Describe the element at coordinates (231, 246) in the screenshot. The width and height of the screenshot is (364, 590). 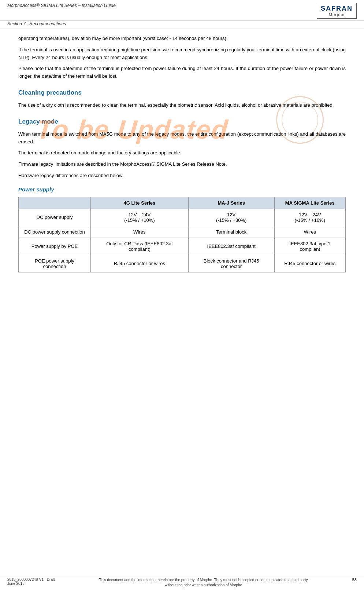
I see `row-3-col2: IEEE802.3af compliant` at that location.